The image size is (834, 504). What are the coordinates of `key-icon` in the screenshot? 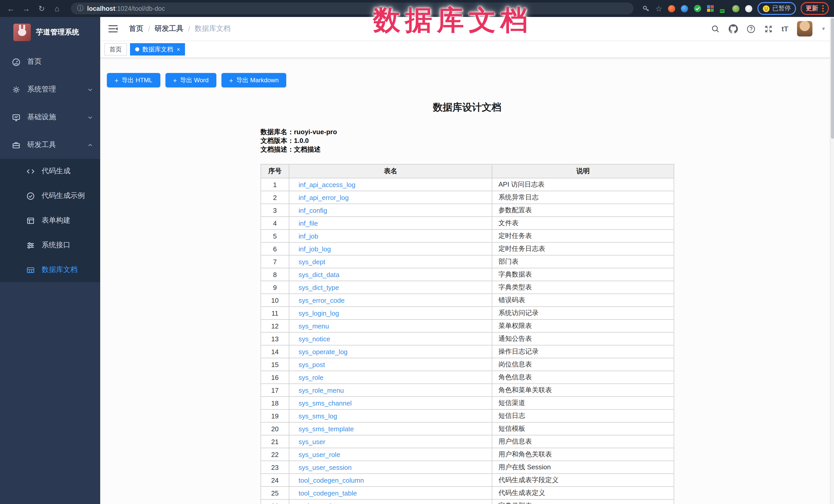 It's located at (646, 8).